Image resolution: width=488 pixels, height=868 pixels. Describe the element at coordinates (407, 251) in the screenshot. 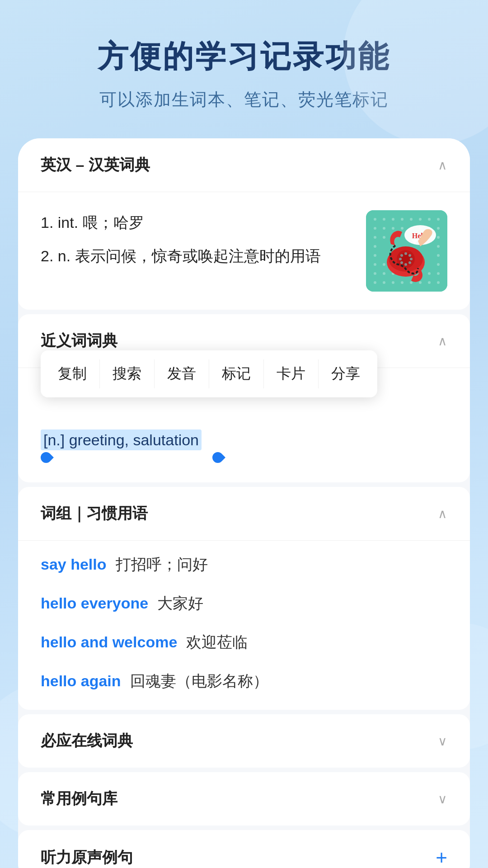

I see `hello-image: Hello` at that location.